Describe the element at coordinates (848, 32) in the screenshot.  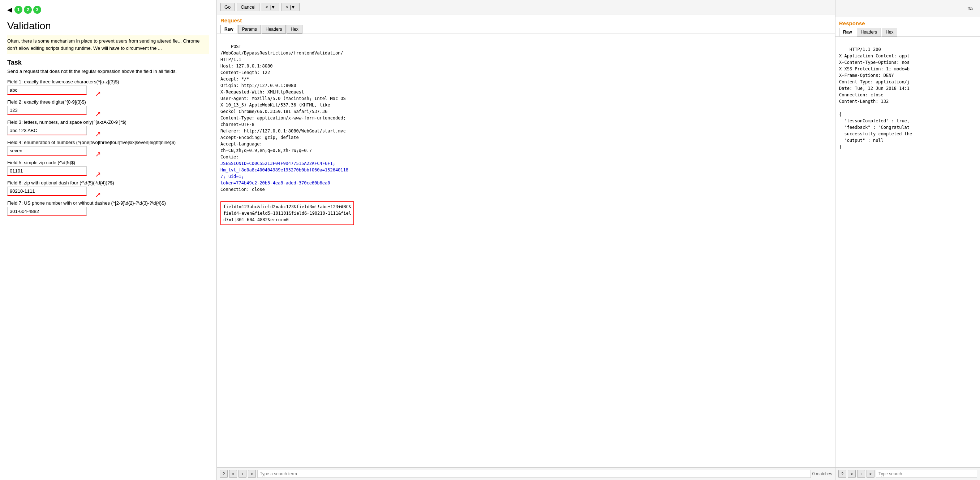
I see `response-tab-raw: Raw` at that location.